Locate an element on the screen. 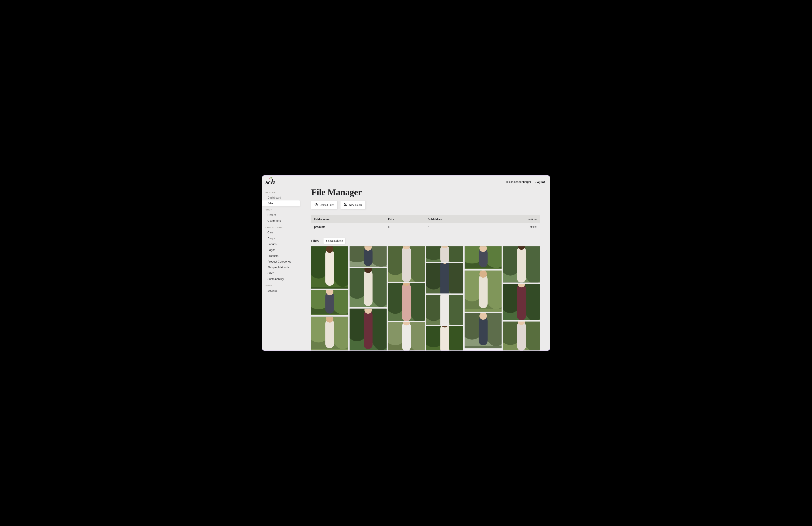  brand-logo: sch is located at coordinates (270, 182).